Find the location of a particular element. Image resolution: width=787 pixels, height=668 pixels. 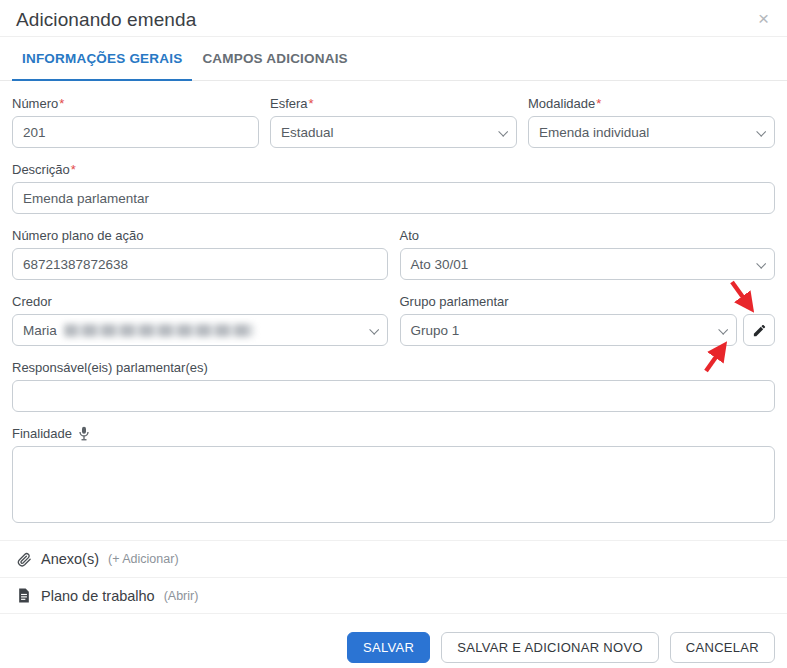

esfera-select: Estadual is located at coordinates (394, 132).